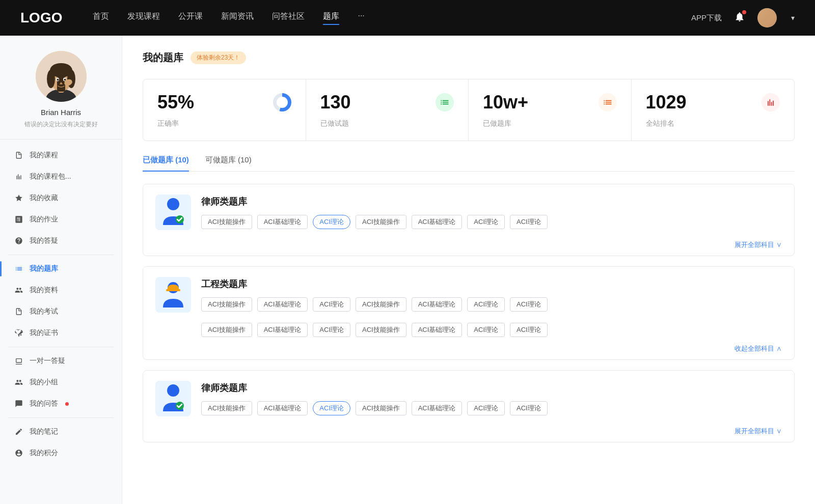  Describe the element at coordinates (227, 408) in the screenshot. I see `tag-2-0: ACI技能操作` at that location.